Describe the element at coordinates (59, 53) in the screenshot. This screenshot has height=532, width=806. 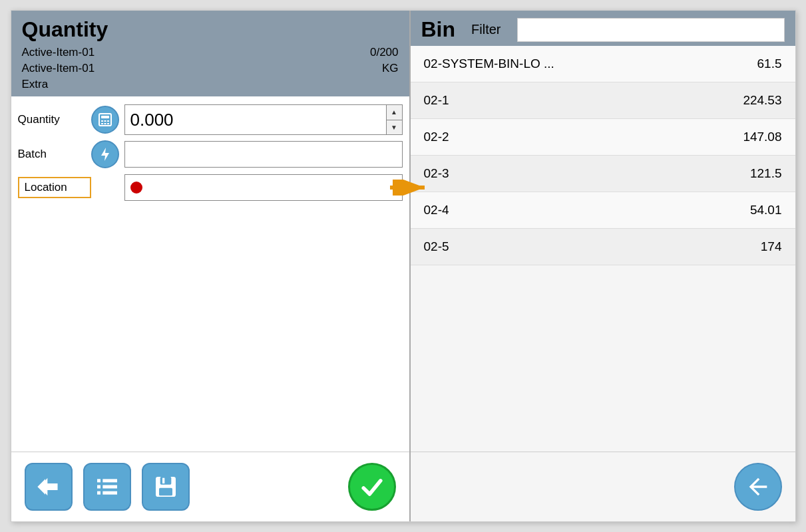
I see `item-label-1: Active-Item-01` at that location.